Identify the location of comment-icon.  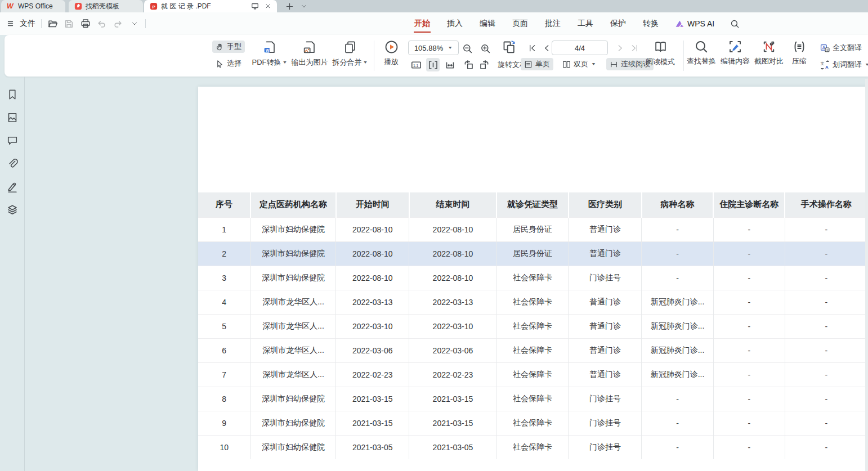
(12, 141).